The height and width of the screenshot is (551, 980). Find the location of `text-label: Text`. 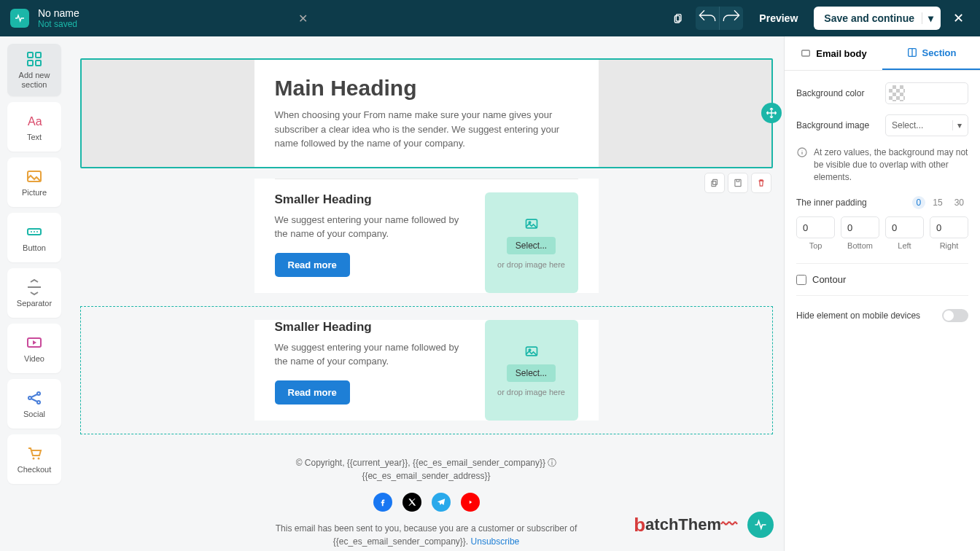

text-label: Text is located at coordinates (34, 137).